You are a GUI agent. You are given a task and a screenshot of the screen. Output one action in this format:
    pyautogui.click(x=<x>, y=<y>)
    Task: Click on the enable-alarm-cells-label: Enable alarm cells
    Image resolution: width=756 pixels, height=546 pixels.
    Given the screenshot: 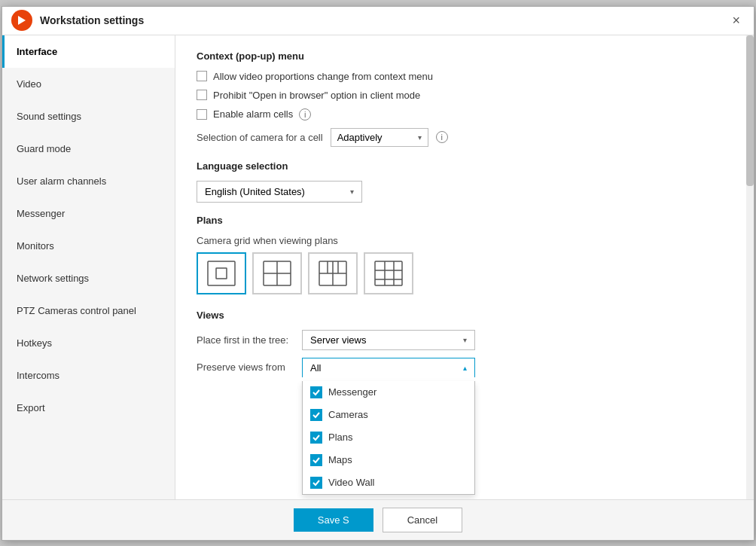 What is the action you would take?
    pyautogui.click(x=253, y=114)
    